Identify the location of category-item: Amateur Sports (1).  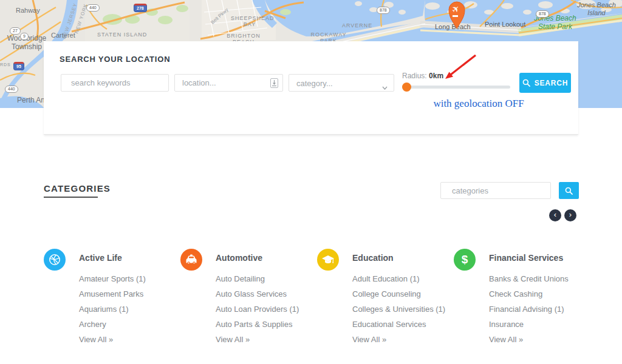
(112, 279).